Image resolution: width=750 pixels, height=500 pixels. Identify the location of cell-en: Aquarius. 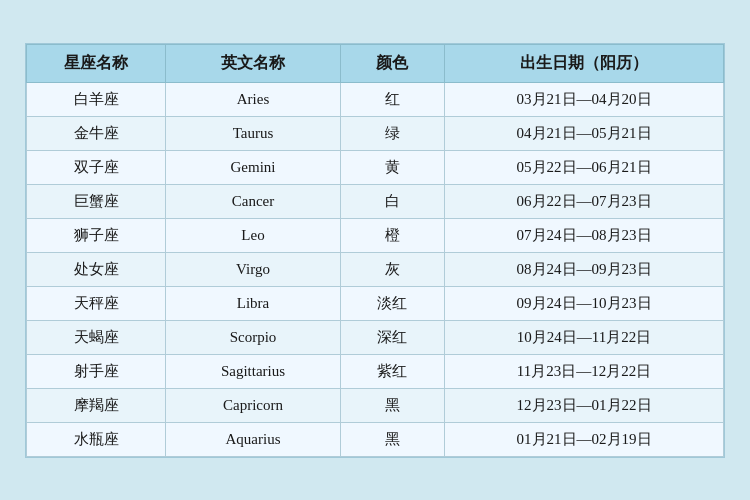
(253, 439).